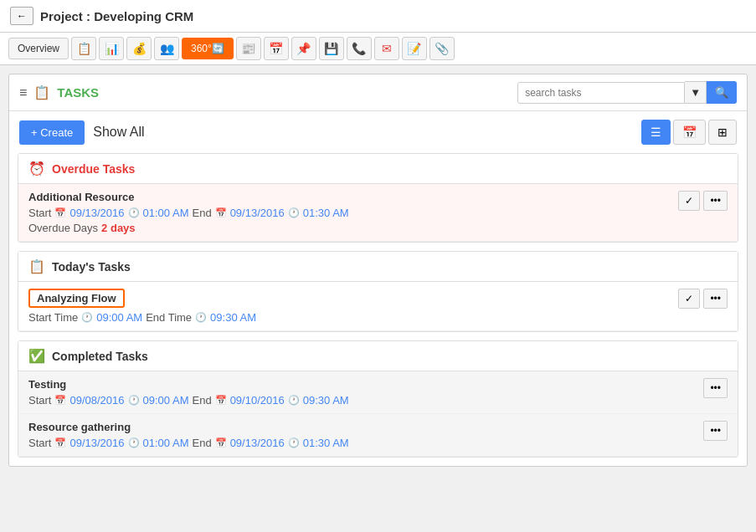  What do you see at coordinates (39, 49) in the screenshot?
I see `toolbar-overview: Overview` at bounding box center [39, 49].